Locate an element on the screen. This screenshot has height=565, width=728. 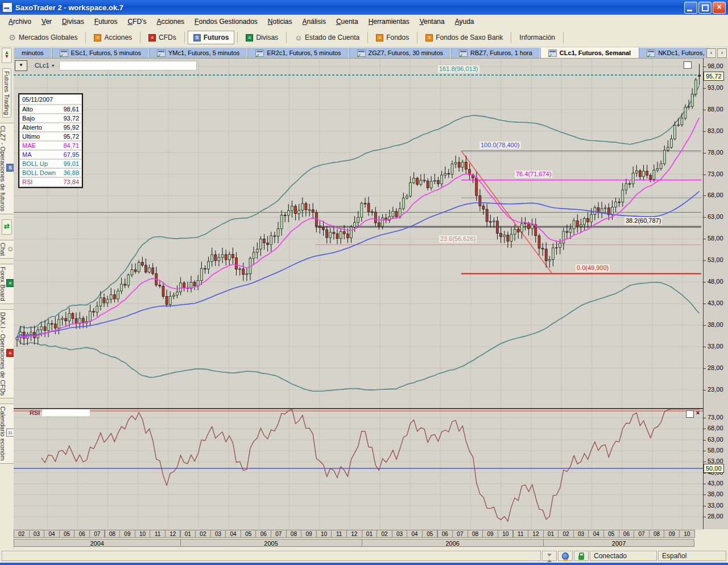
menu-item: Divisas is located at coordinates (73, 22).